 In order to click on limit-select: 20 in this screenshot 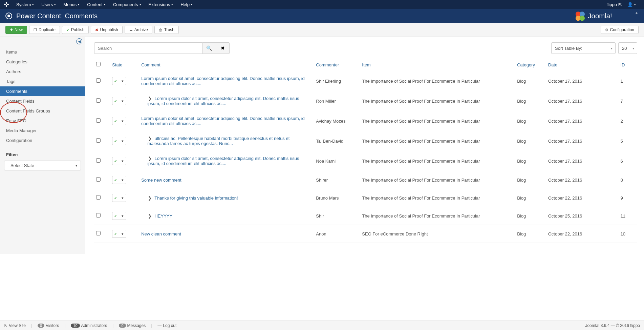, I will do `click(628, 48)`.